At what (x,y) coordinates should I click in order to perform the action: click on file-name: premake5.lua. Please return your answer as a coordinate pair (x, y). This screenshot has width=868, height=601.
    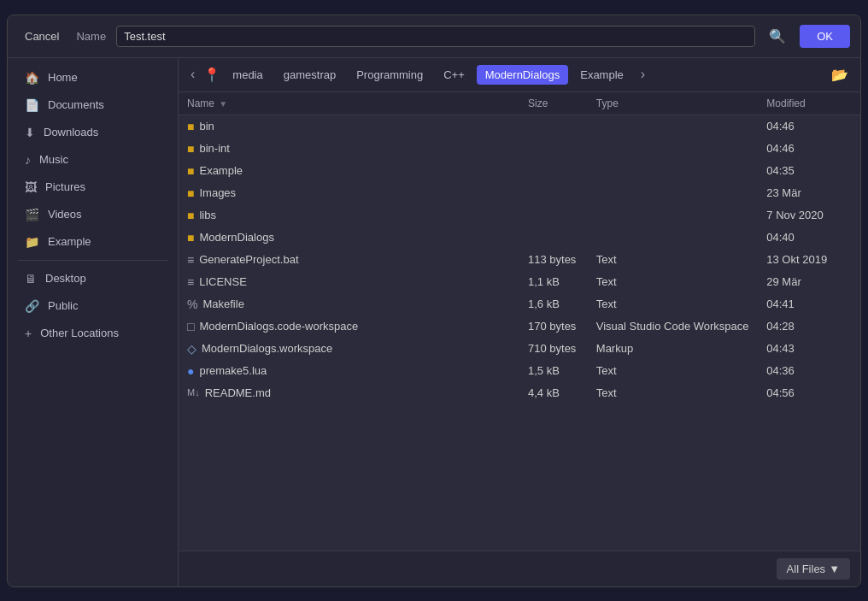
    Looking at the image, I should click on (232, 371).